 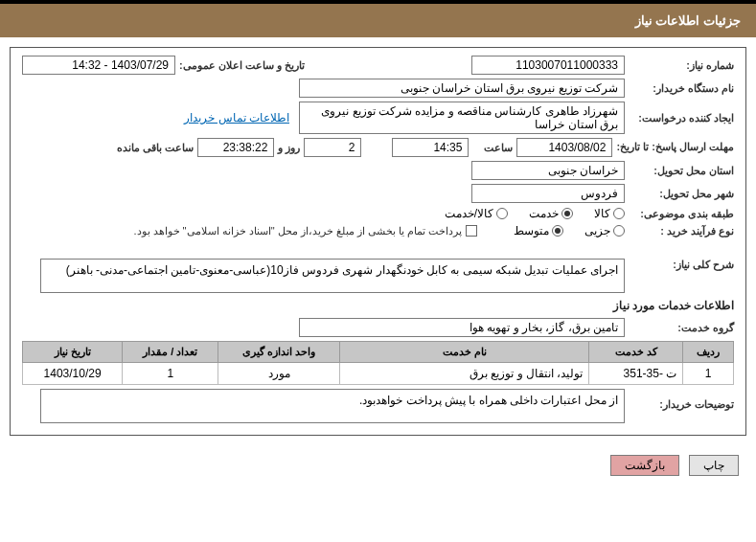 I want to click on payment-checkbox, so click(x=471, y=231).